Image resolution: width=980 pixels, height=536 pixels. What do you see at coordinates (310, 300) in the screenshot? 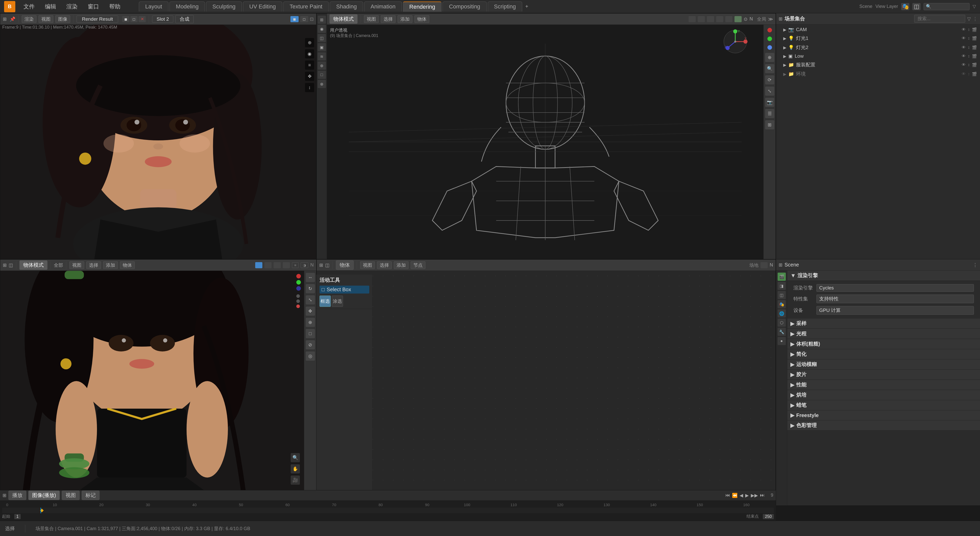
I see `bl-tool-3: ⤡` at bounding box center [310, 300].